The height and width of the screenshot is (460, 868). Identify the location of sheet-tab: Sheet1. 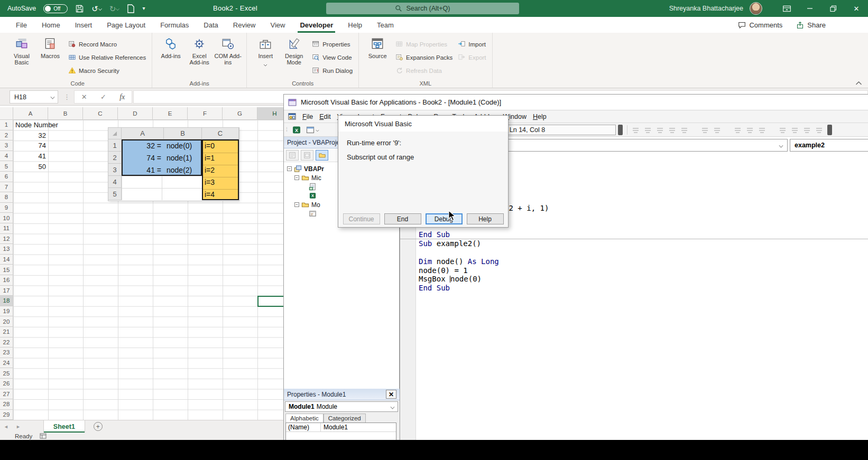
(64, 427).